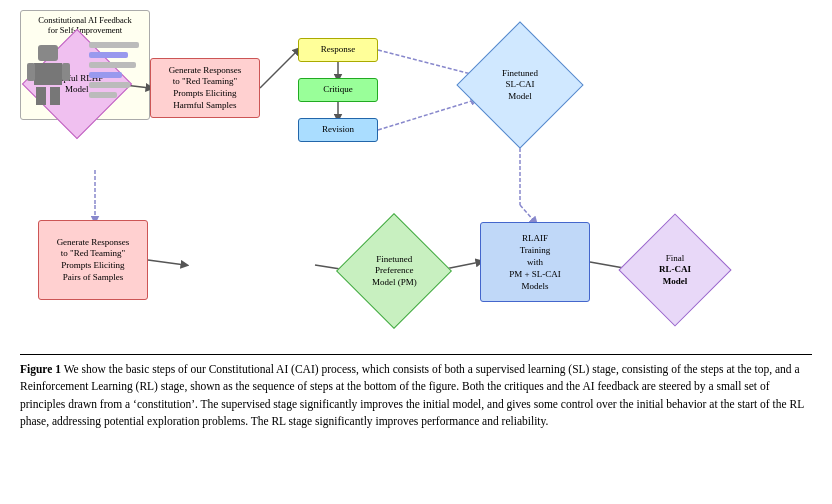  What do you see at coordinates (338, 90) in the screenshot?
I see `critique-rect: Critique` at bounding box center [338, 90].